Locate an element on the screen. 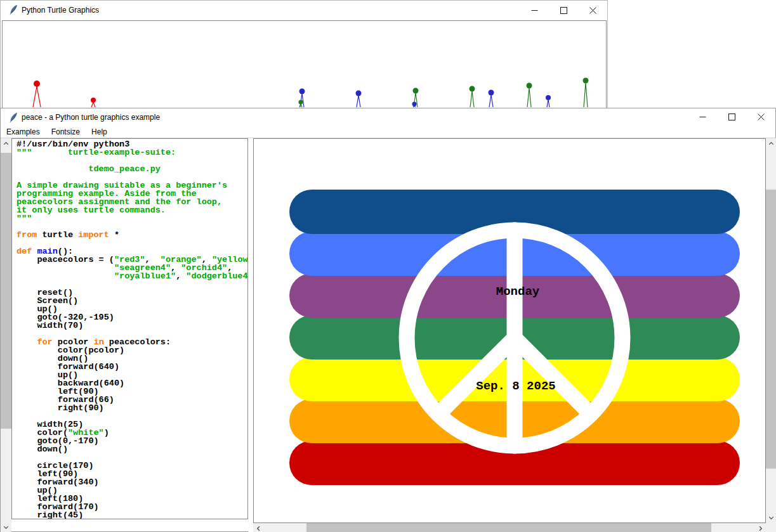 Image resolution: width=776 pixels, height=532 pixels. chevron-left-icon is located at coordinates (259, 528).